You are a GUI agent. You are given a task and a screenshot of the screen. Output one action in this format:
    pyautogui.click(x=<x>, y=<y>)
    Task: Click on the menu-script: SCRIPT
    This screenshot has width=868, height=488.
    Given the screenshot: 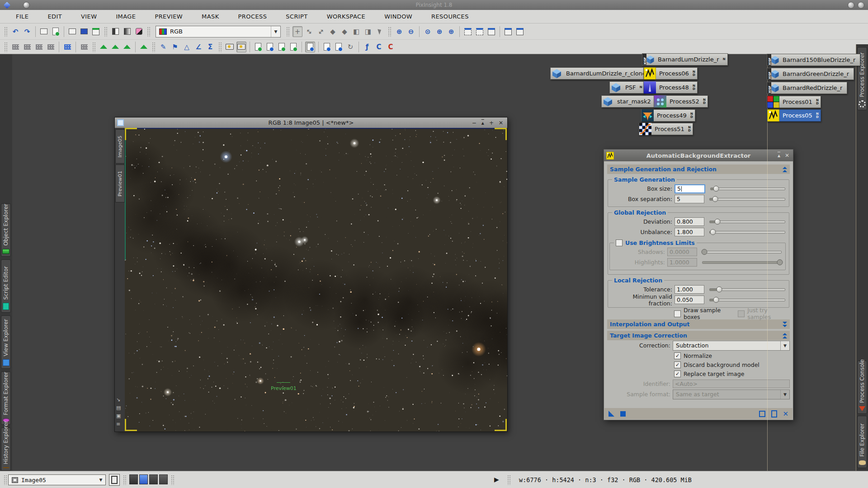 What is the action you would take?
    pyautogui.click(x=297, y=16)
    